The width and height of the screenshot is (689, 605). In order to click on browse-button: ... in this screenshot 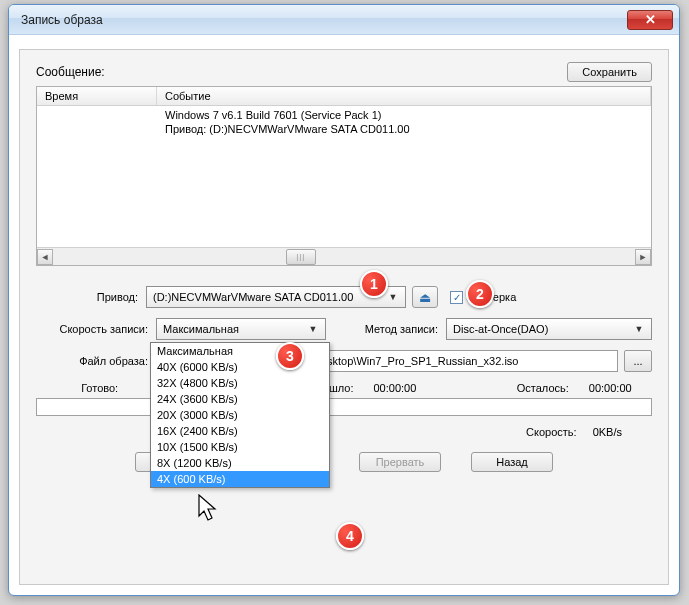, I will do `click(638, 361)`.